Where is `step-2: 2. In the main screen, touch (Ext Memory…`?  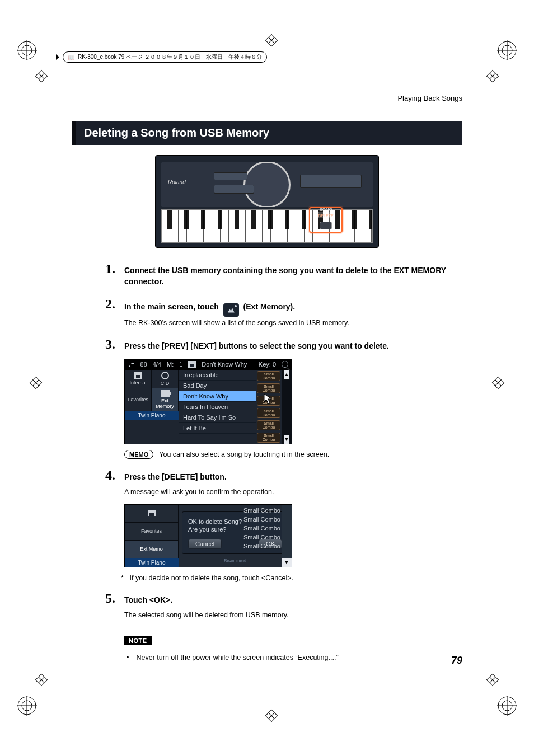 step-2: 2. In the main screen, touch (Ext Memory… is located at coordinates (293, 314).